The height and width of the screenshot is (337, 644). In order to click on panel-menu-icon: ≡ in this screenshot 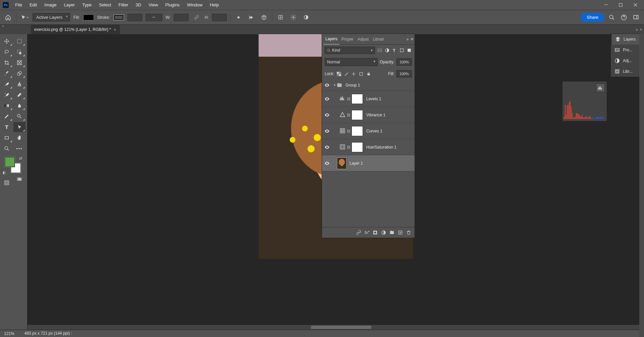, I will do `click(412, 39)`.